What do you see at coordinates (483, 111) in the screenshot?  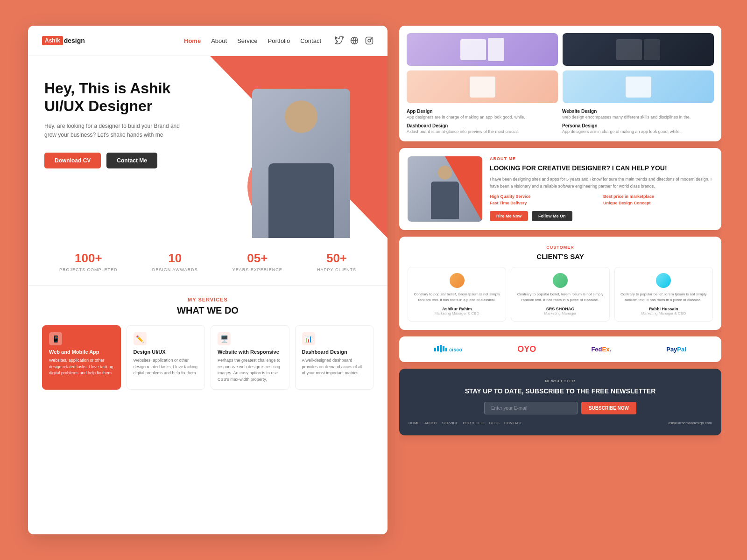 I see `portfolio-item-title-0: App Design` at bounding box center [483, 111].